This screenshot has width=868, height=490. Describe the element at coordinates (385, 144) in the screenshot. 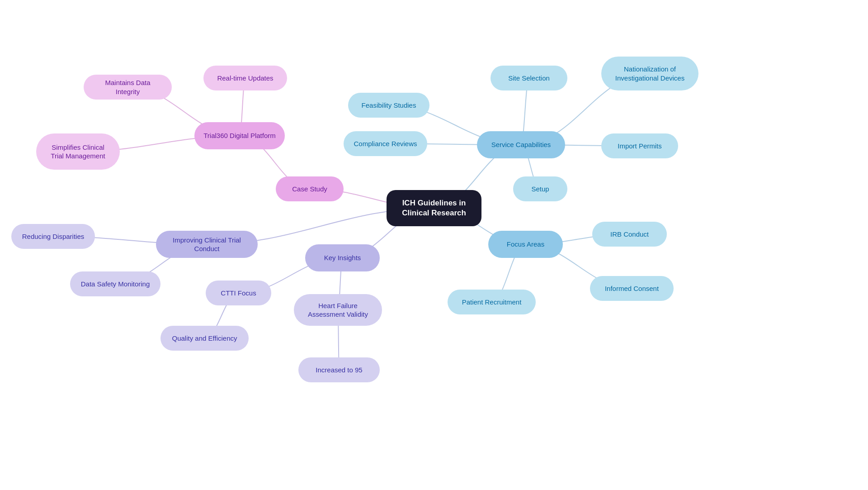

I see `node-complianceReviews: Compliance Reviews` at that location.